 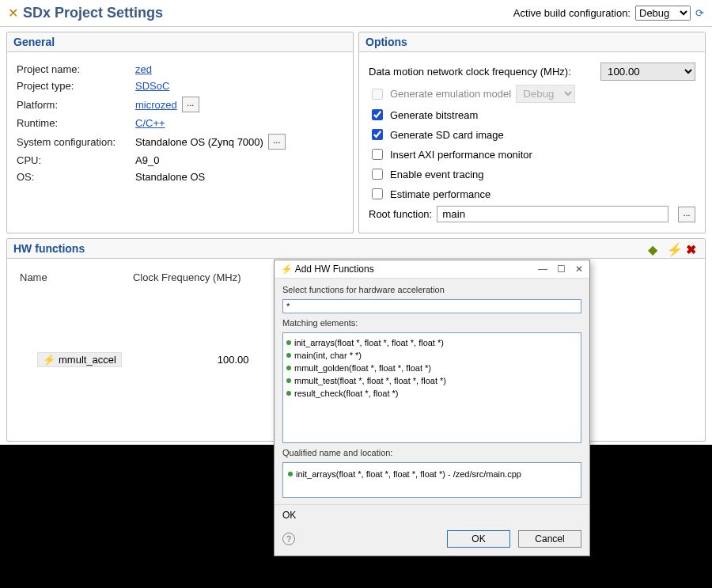 I want to click on hw-fn-name: mmult_accel, so click(x=87, y=359).